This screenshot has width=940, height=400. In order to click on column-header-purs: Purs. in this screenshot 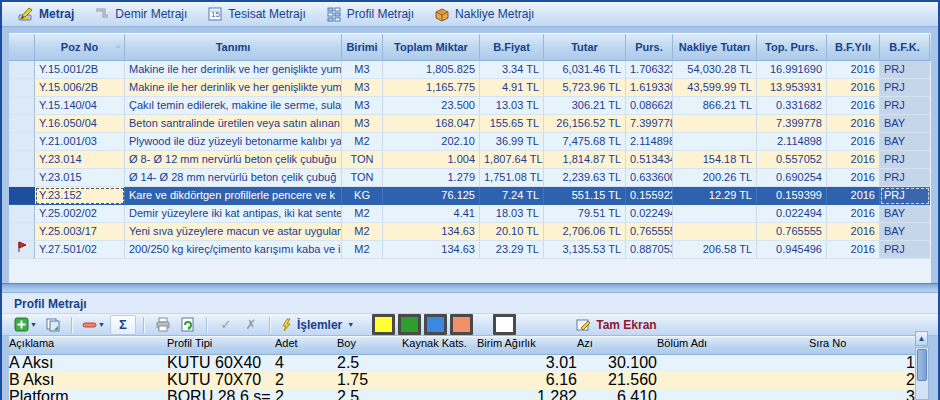, I will do `click(650, 47)`.